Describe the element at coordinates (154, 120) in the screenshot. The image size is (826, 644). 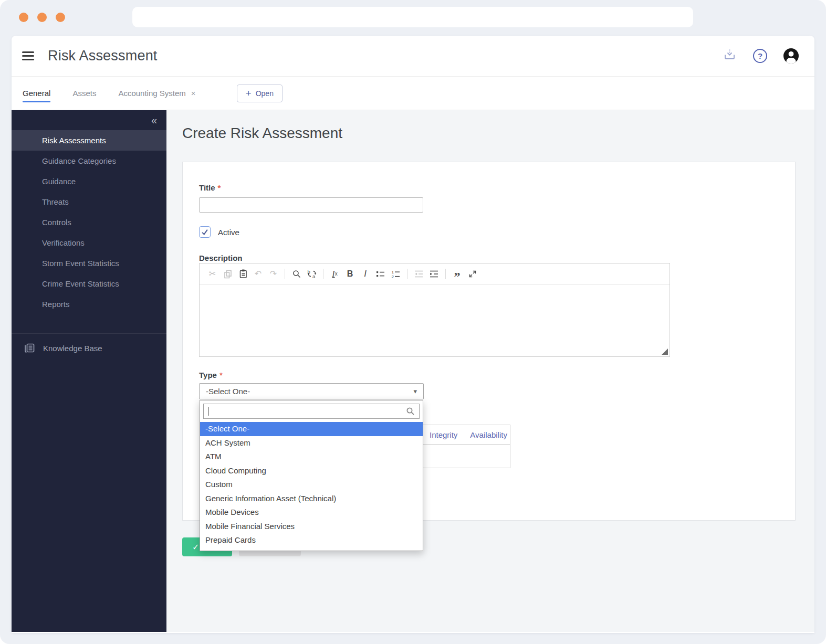
I see `collapse-sidebar-icon: «` at that location.